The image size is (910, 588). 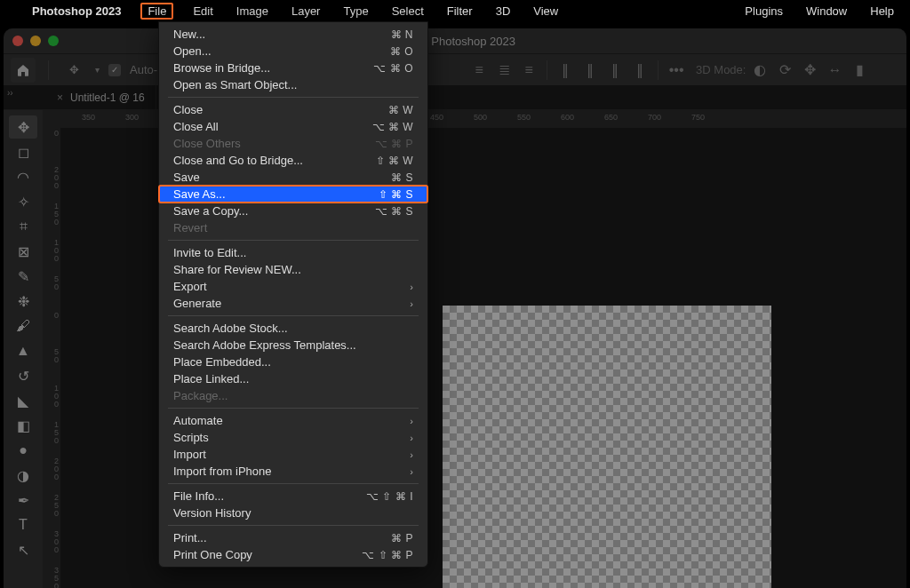 What do you see at coordinates (355, 11) in the screenshot?
I see `menu-type: Type` at bounding box center [355, 11].